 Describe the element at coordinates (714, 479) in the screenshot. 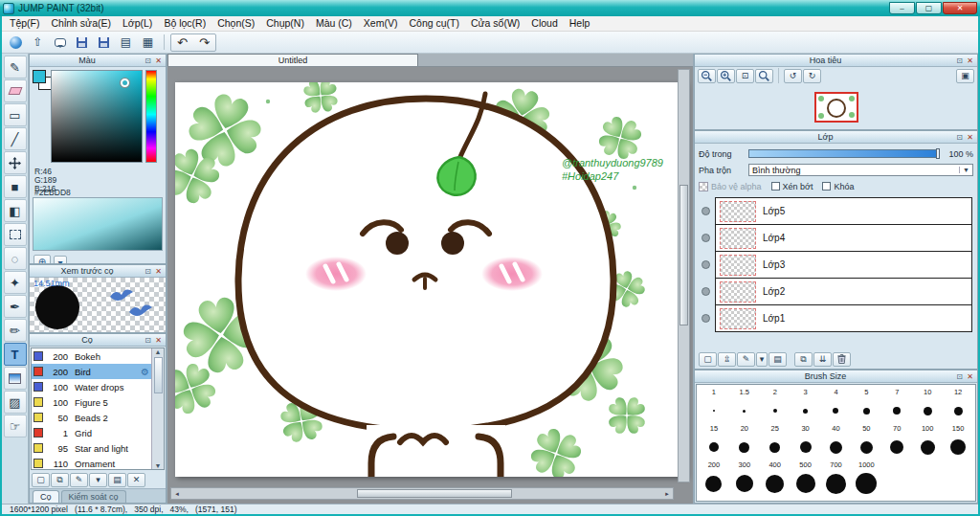

I see `brush-size-option: 200` at that location.